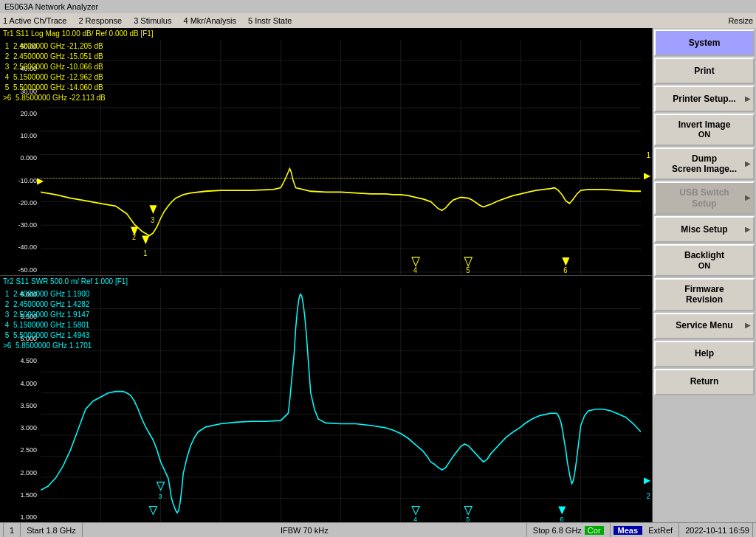 This screenshot has height=537, width=756. I want to click on menu-item-stimulus: 3 Stimulus, so click(152, 21).